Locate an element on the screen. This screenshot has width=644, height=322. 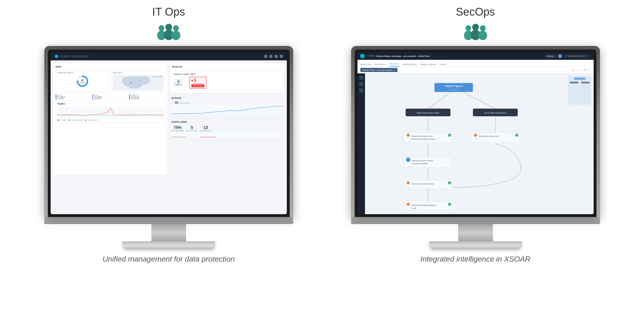
gear-icon is located at coordinates (271, 56).